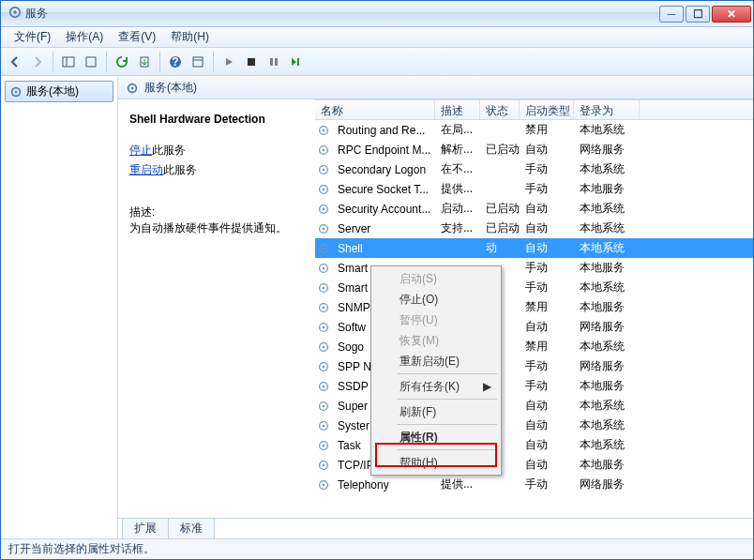 The image size is (754, 560). What do you see at coordinates (375, 110) in the screenshot?
I see `col-name: 名称` at bounding box center [375, 110].